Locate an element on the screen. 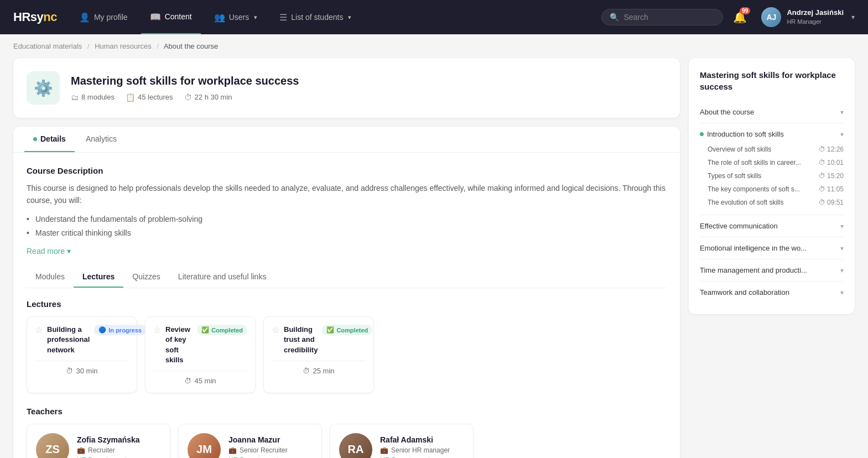 The image size is (868, 458). teacher-avatar-initials-1: JM is located at coordinates (204, 446).